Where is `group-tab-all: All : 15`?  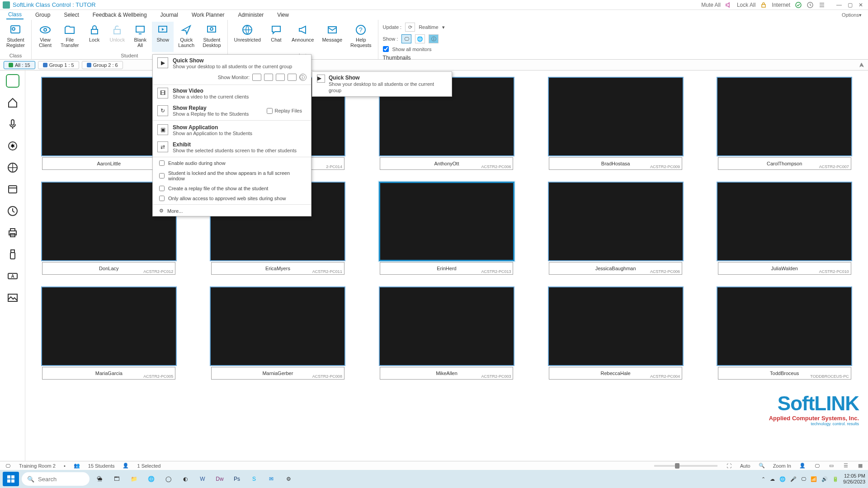 group-tab-all: All : 15 is located at coordinates (19, 65).